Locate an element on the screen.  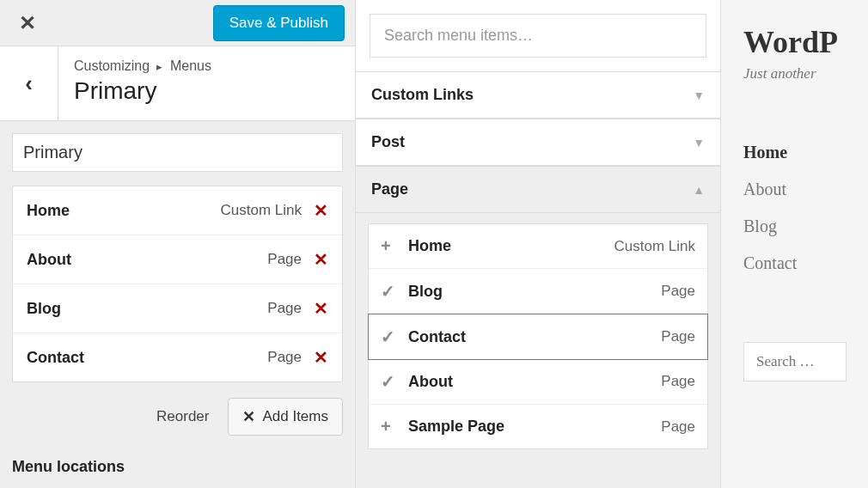
nav-item-contact: Contact is located at coordinates (806, 263).